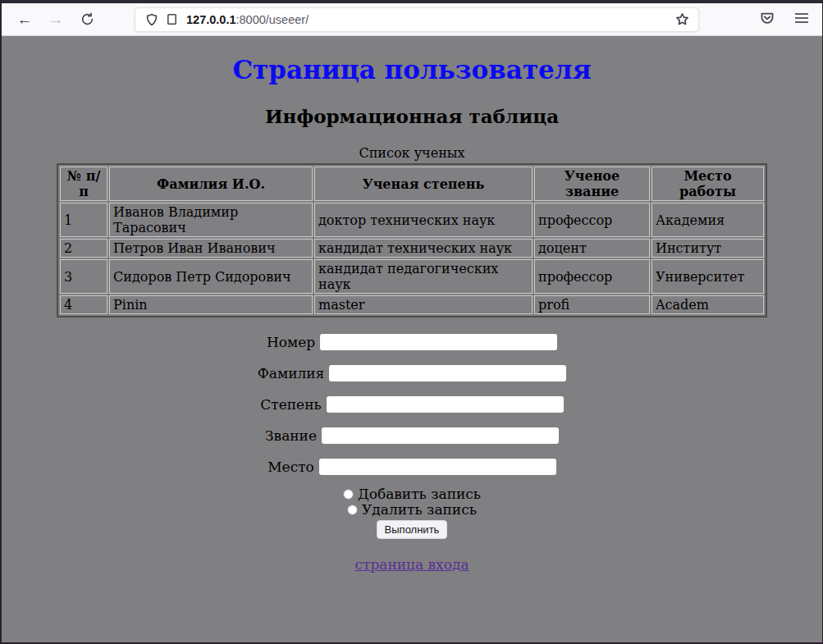 The height and width of the screenshot is (644, 823). Describe the element at coordinates (171, 20) in the screenshot. I see `page-icon` at that location.